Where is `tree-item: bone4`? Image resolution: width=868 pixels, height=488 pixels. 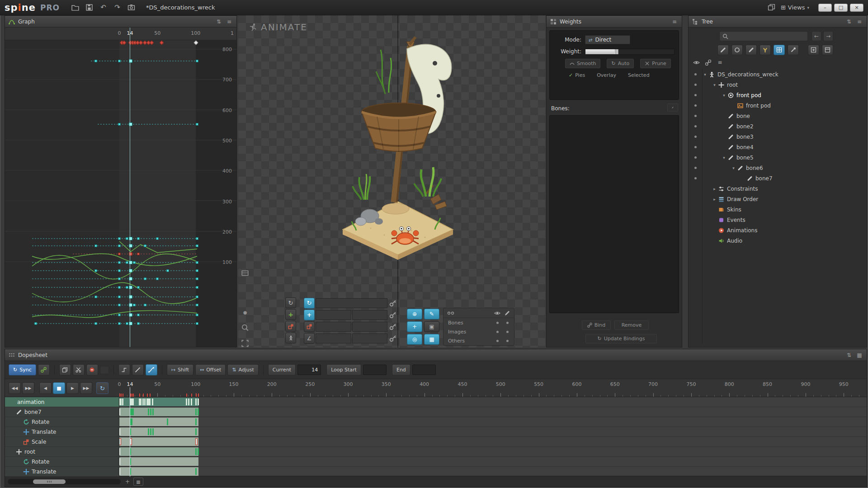 tree-item: bone4 is located at coordinates (778, 147).